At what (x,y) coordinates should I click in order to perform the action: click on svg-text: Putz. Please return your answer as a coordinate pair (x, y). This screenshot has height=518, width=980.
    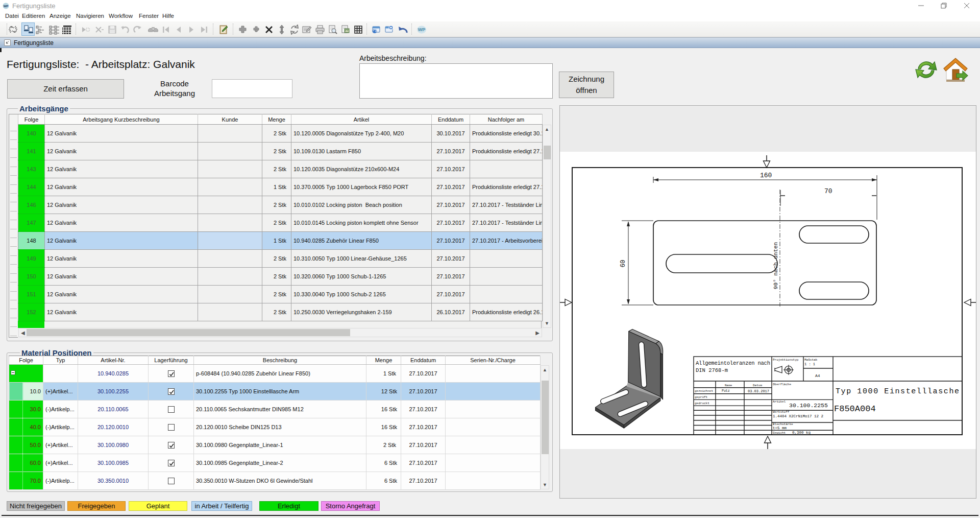
    Looking at the image, I should click on (726, 391).